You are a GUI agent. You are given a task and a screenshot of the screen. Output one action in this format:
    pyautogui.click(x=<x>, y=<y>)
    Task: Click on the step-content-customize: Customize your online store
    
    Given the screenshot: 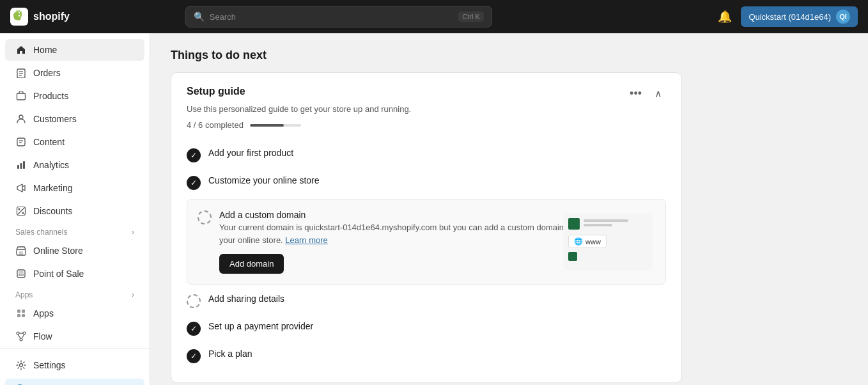 What is the action you would take?
    pyautogui.click(x=437, y=181)
    